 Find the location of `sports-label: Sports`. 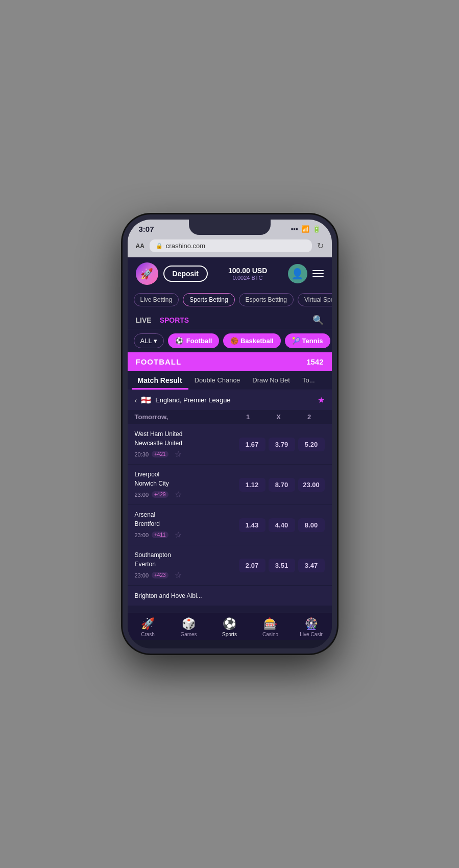

sports-label: Sports is located at coordinates (230, 634).